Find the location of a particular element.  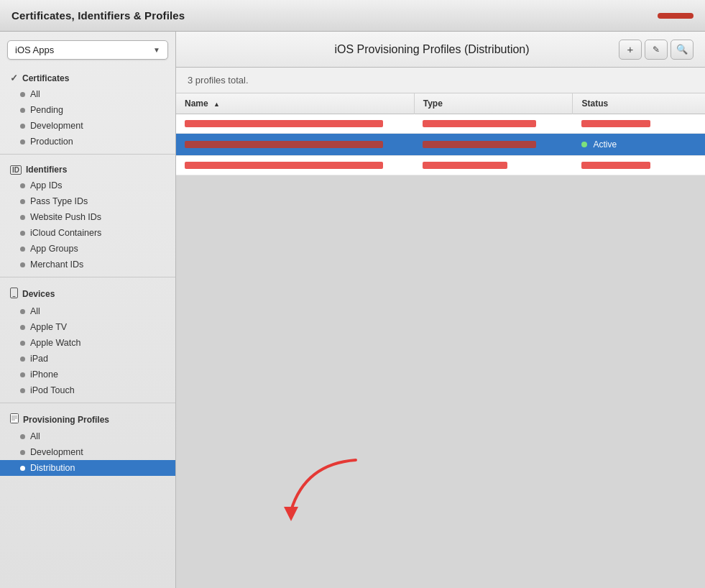

sidebar-item-prov-all: All is located at coordinates (88, 436).